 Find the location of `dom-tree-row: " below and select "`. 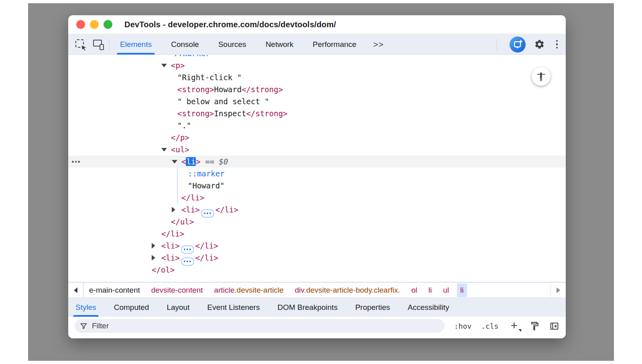

dom-tree-row: " below and select " is located at coordinates (317, 101).